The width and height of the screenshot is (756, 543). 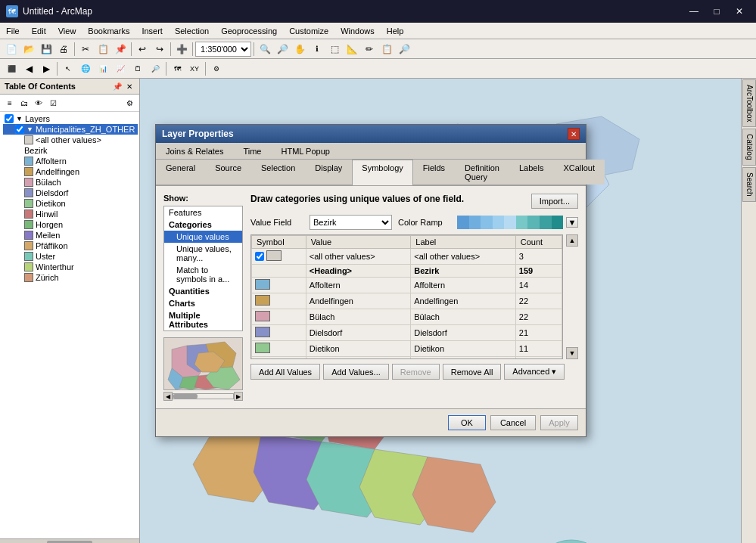 I want to click on scroll-left-btn: ◀, so click(x=168, y=396).